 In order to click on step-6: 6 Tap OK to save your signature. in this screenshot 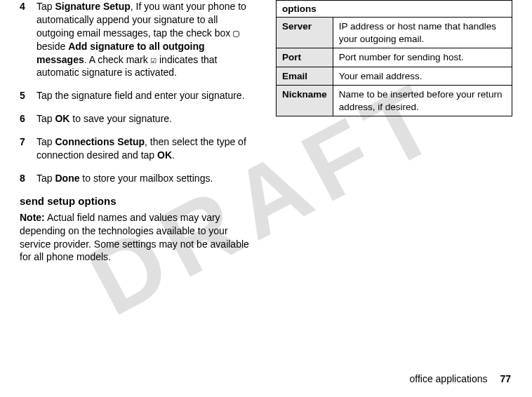, I will do `click(138, 119)`.